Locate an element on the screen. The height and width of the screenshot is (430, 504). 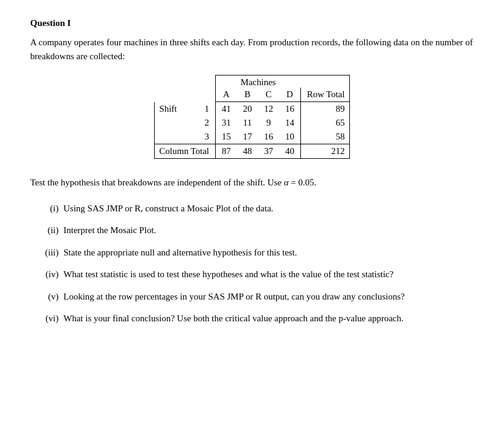
machines-header: Machines is located at coordinates (259, 82).